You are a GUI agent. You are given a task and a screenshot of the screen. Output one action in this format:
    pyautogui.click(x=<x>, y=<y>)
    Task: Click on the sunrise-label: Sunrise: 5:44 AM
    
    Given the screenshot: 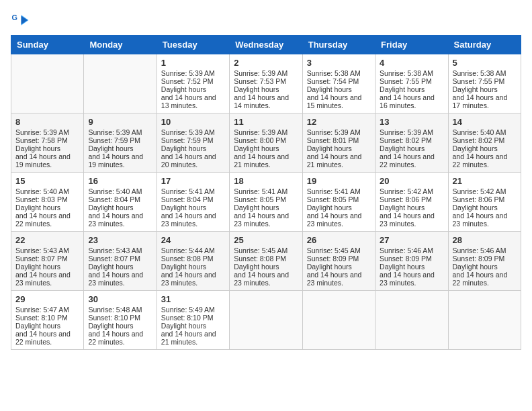 What is the action you would take?
    pyautogui.click(x=188, y=250)
    